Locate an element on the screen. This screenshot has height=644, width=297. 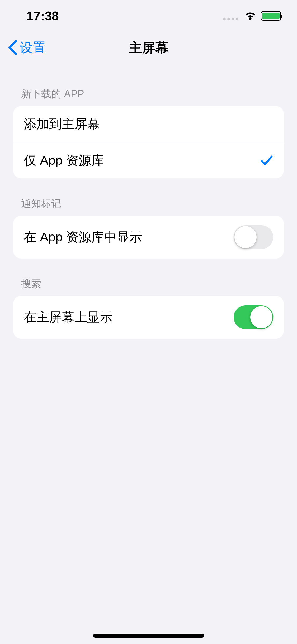
nav-bar: 设置 主屏幕 is located at coordinates (148, 48).